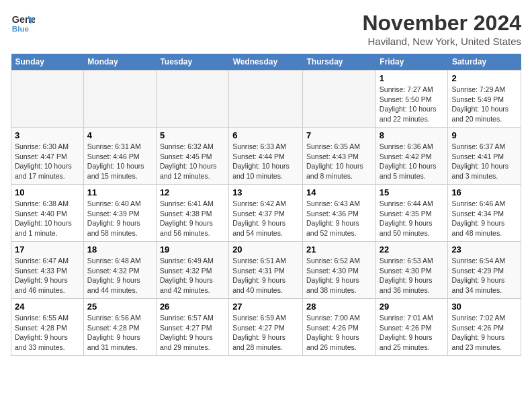  What do you see at coordinates (485, 62) in the screenshot?
I see `weekday-header: Saturday` at bounding box center [485, 62].